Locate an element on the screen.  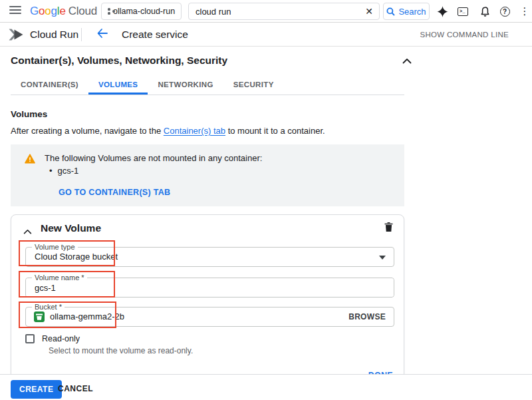
project-name: ollama-cloud-run is located at coordinates (144, 11).